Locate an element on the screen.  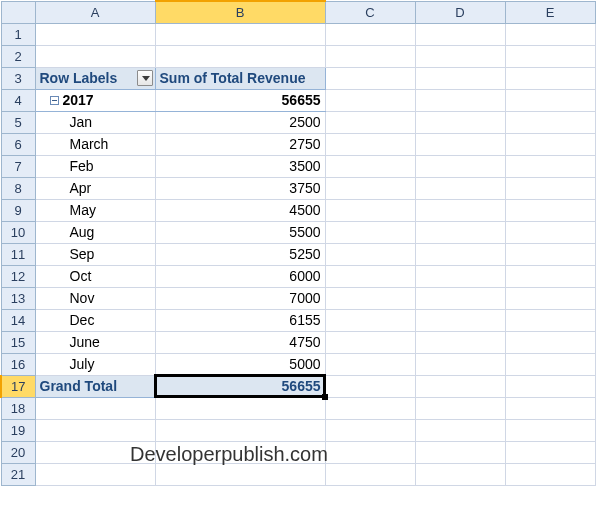
pivot-item-label: Sep is located at coordinates (95, 254).